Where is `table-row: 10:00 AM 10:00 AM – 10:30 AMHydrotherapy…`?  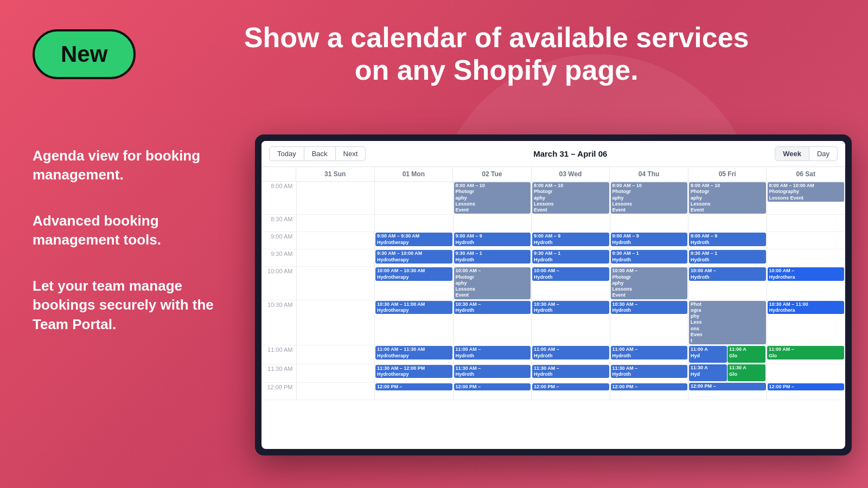 table-row: 10:00 AM 10:00 AM – 10:30 AMHydrotherapy… is located at coordinates (553, 283).